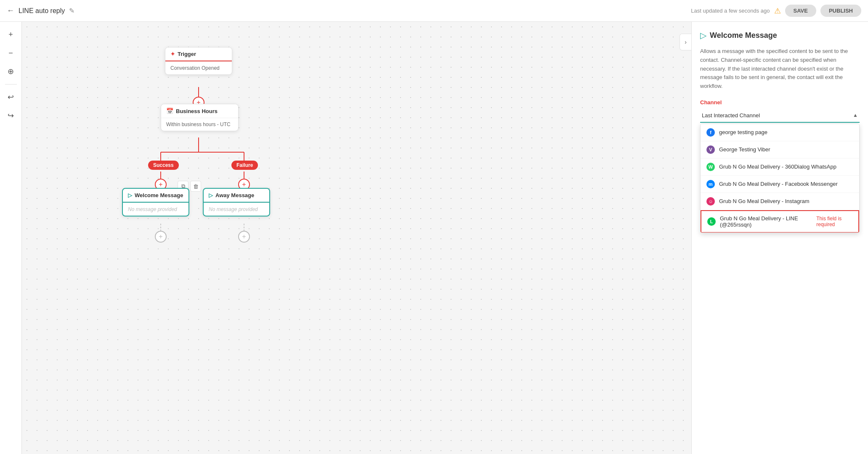  Describe the element at coordinates (156, 202) in the screenshot. I see `welcome-message-node: ▷ Welcome Message No message provided` at that location.